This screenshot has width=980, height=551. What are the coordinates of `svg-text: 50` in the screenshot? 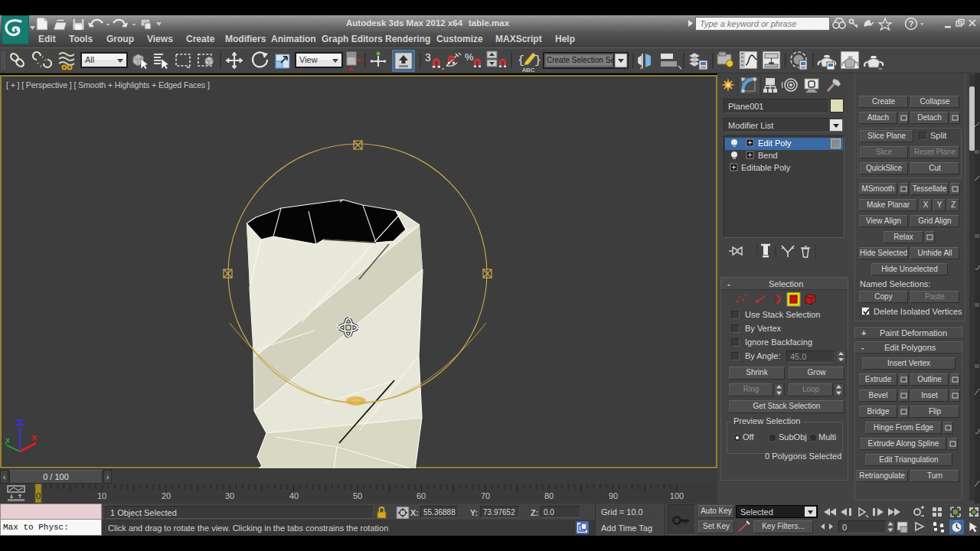 It's located at (358, 496).